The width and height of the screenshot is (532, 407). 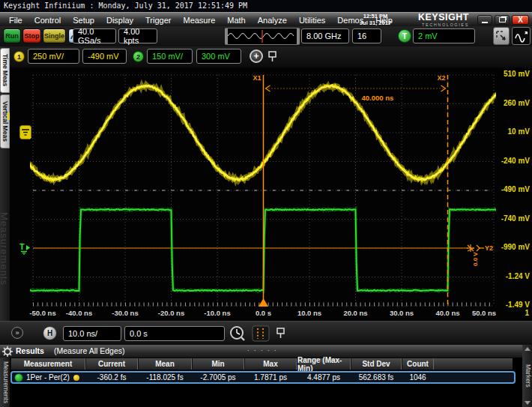 I want to click on column-header: Mean, so click(x=165, y=364).